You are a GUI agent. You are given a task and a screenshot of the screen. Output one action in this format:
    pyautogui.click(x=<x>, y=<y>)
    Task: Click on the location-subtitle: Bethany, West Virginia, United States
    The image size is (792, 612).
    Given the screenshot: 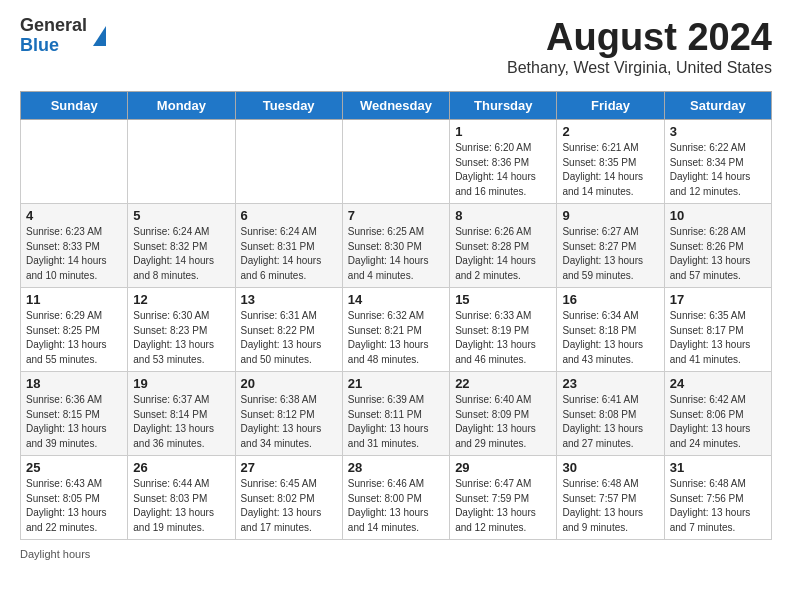 What is the action you would take?
    pyautogui.click(x=640, y=68)
    